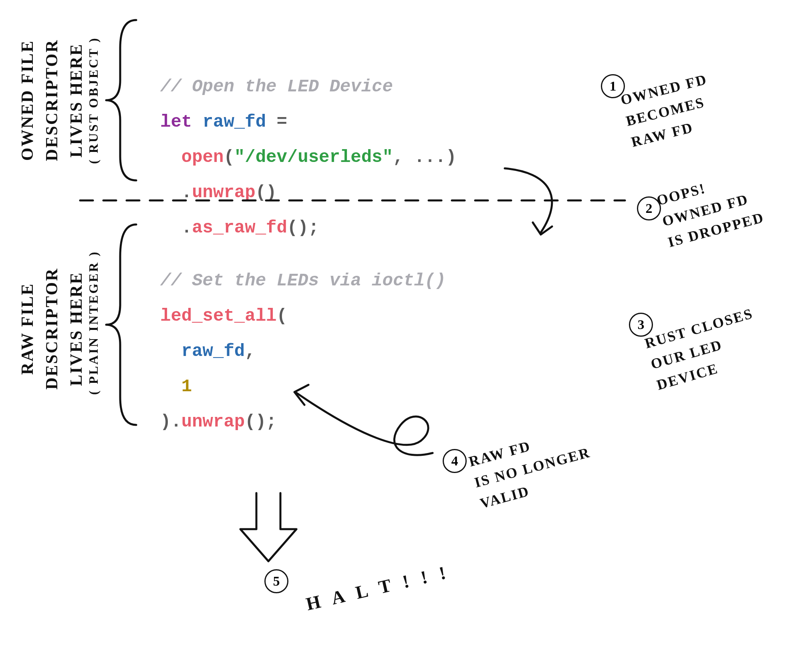 This screenshot has height=649, width=812. I want to click on note-5: H A L T ! ! !, so click(378, 588).